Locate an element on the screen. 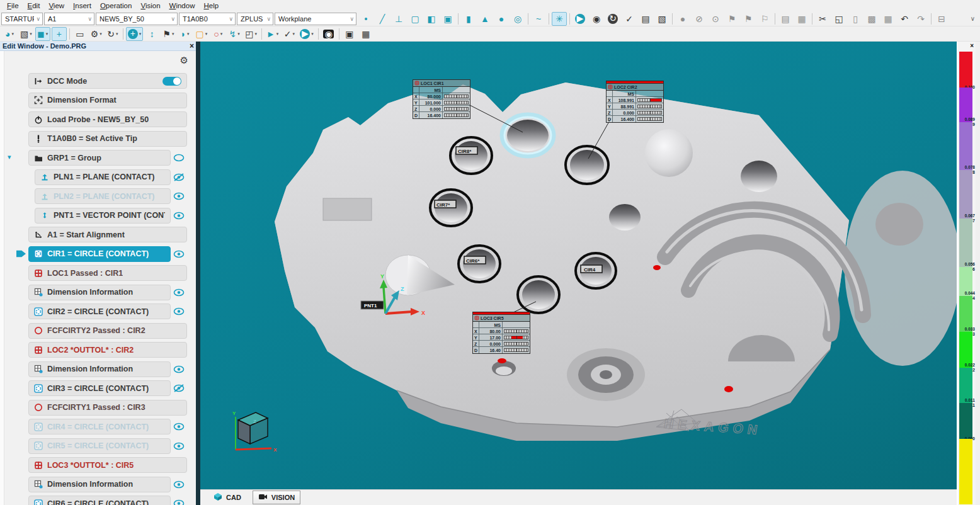 The image size is (980, 505). command-item-15: LOC2 *OUTTOL* : CIR2 is located at coordinates (108, 350).